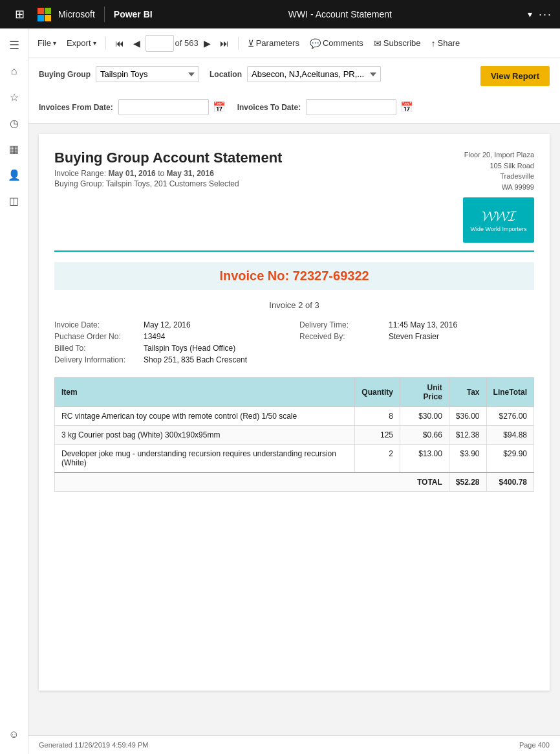 This screenshot has width=560, height=754. I want to click on cell-price: $30.00, so click(425, 417).